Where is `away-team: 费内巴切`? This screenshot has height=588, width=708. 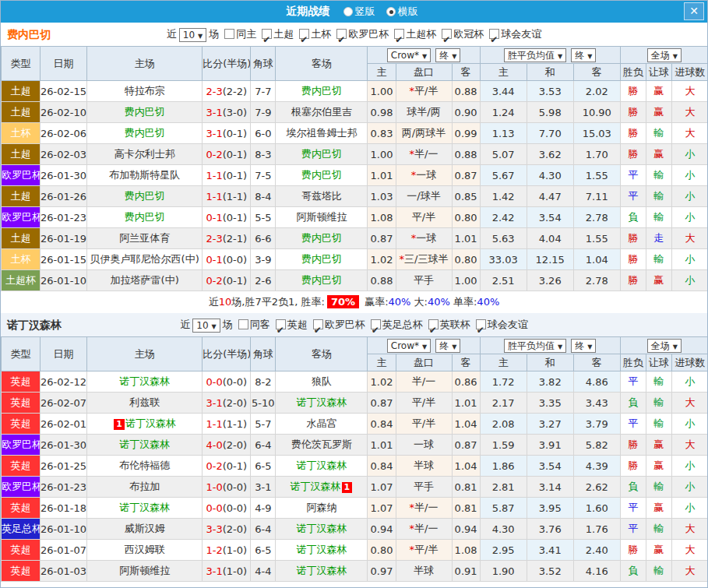 away-team: 费内巴切 is located at coordinates (322, 260).